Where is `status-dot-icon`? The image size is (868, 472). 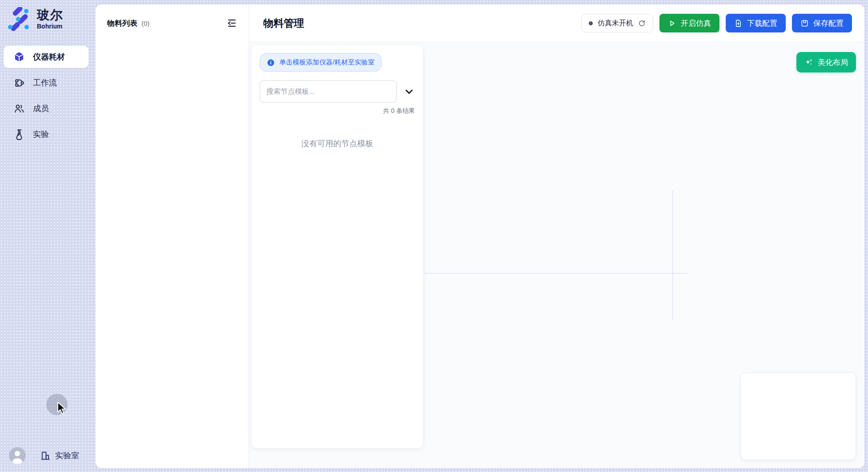
status-dot-icon is located at coordinates (591, 23).